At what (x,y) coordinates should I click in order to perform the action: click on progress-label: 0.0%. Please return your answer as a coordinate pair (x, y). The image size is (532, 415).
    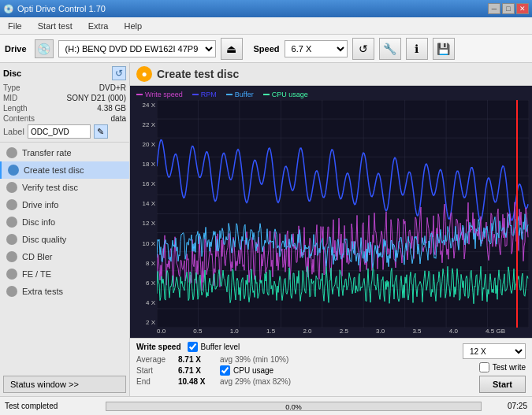
    Looking at the image, I should click on (293, 407).